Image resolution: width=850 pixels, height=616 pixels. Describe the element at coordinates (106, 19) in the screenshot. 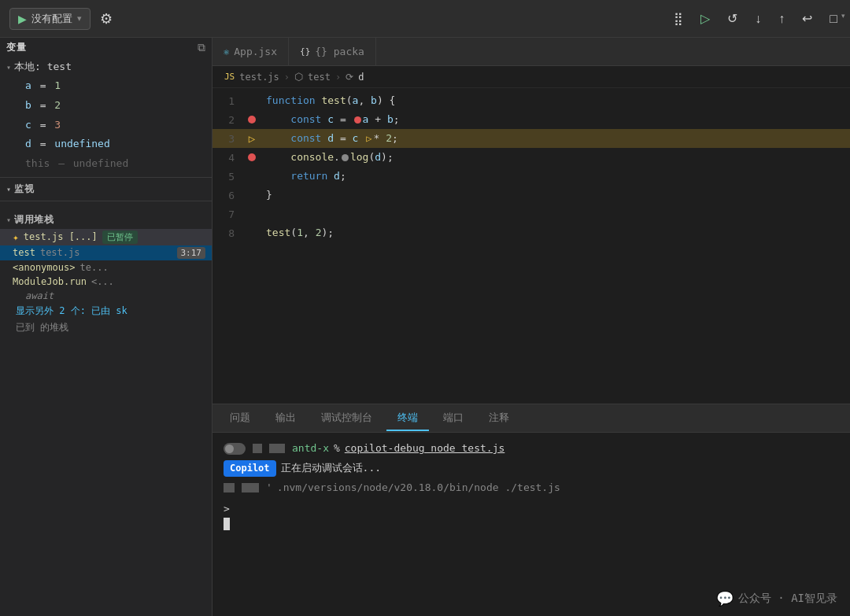

I see `gear-button: ⚙` at that location.